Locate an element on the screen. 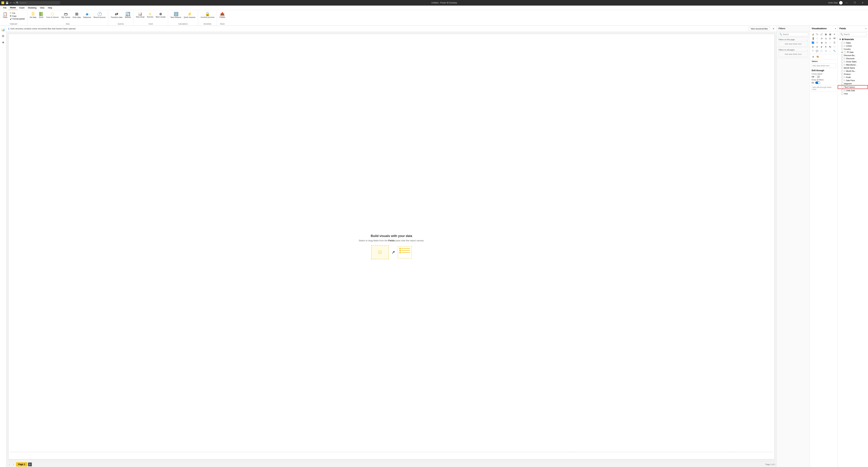  viz-expand-icon: › is located at coordinates (835, 28).